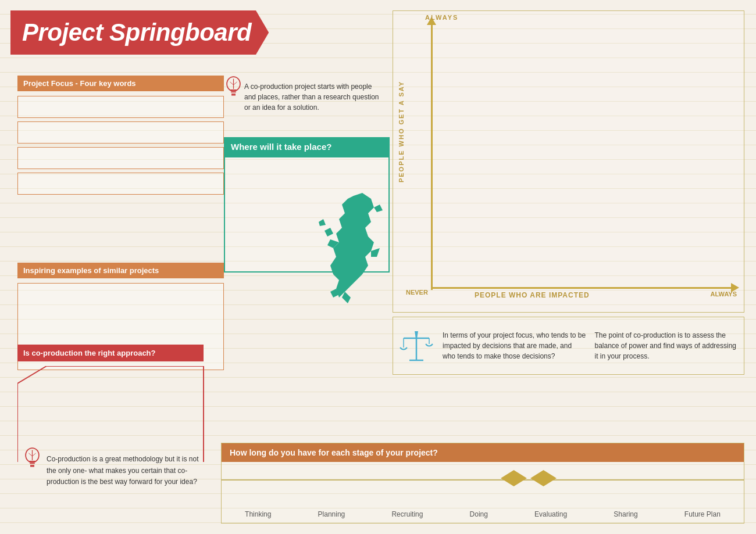  What do you see at coordinates (401, 131) in the screenshot?
I see `y-axis-label: PEOPLE WHO GET A SAY` at bounding box center [401, 131].